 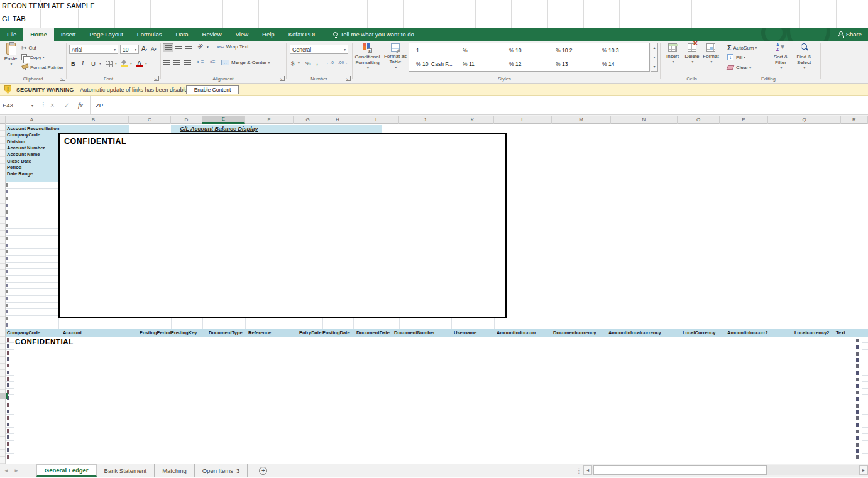 I want to click on info-label: Date Range, so click(x=20, y=174).